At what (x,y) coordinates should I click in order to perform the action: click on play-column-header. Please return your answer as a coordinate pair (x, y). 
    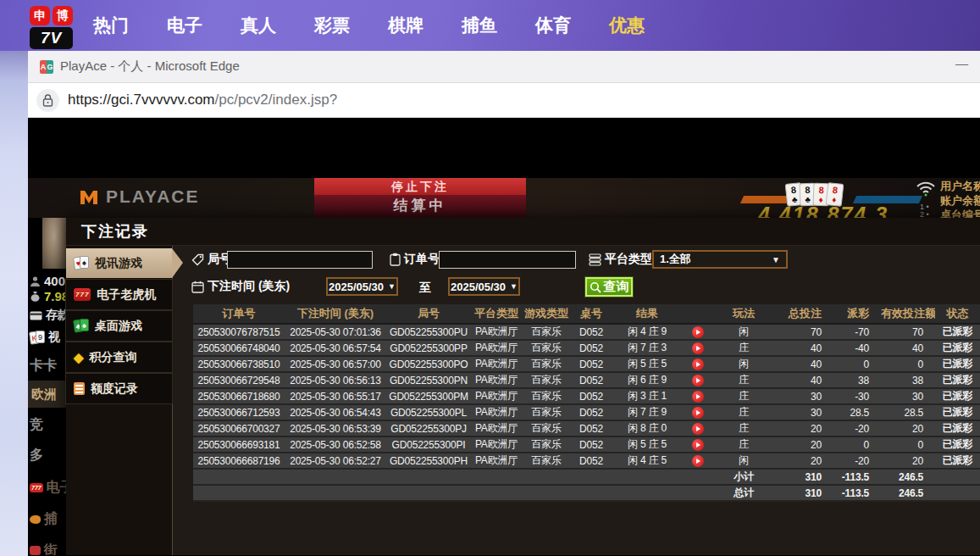
    Looking at the image, I should click on (698, 314).